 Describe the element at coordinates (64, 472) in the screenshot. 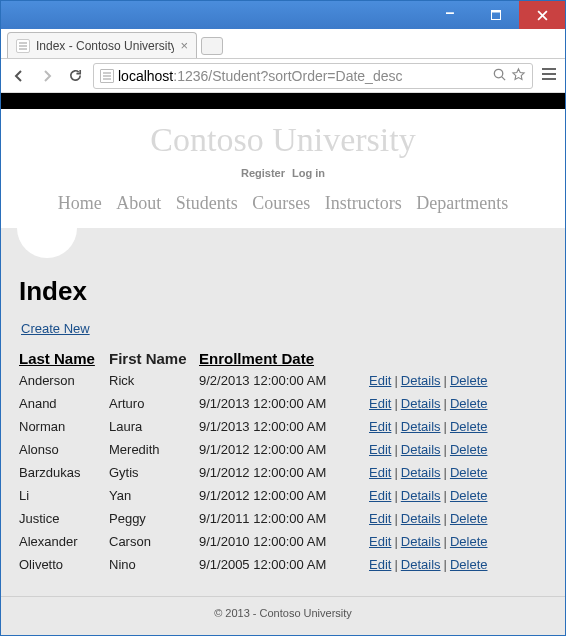

I see `cell-last-name: Barzdukas` at that location.